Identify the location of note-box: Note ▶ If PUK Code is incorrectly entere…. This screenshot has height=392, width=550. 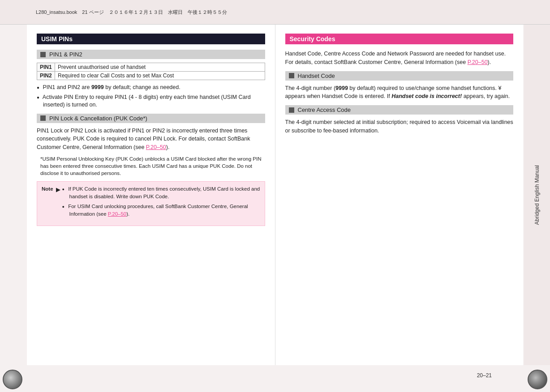
(151, 204).